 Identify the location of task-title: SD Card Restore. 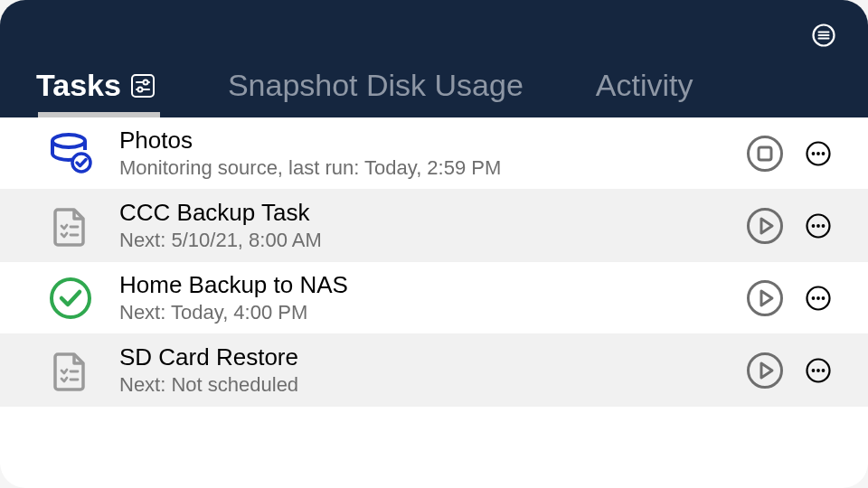
(432, 358).